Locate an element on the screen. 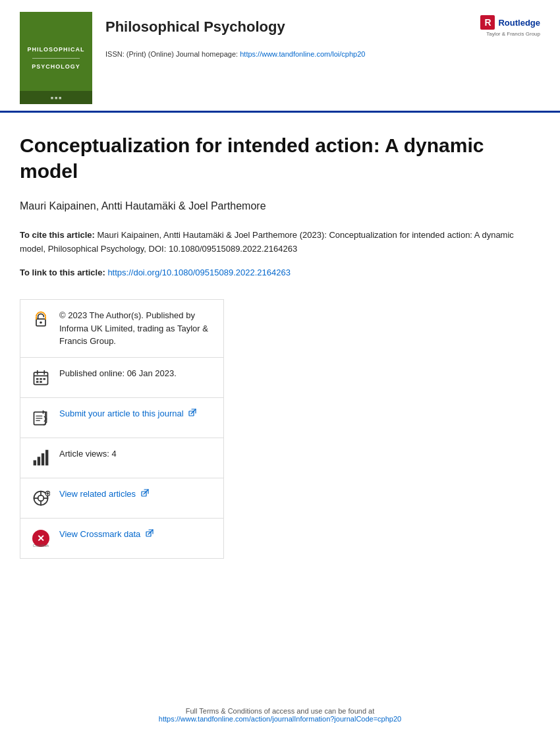  footer-link: https://www.tandfonline.com/action/journ… is located at coordinates (280, 719).